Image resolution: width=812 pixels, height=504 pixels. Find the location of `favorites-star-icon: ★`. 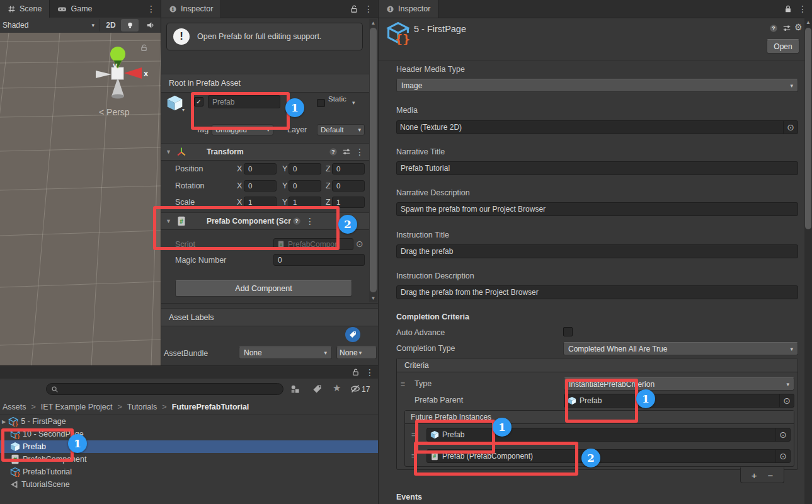

favorites-star-icon: ★ is located at coordinates (336, 388).